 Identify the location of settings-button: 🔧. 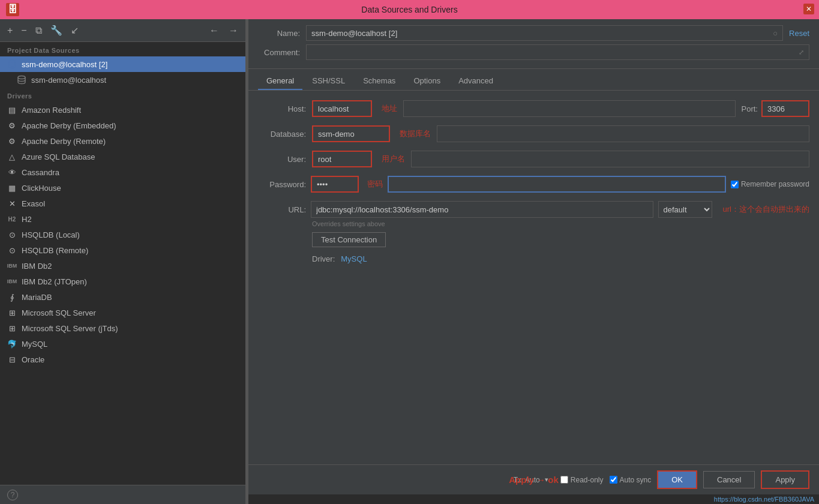
(56, 30).